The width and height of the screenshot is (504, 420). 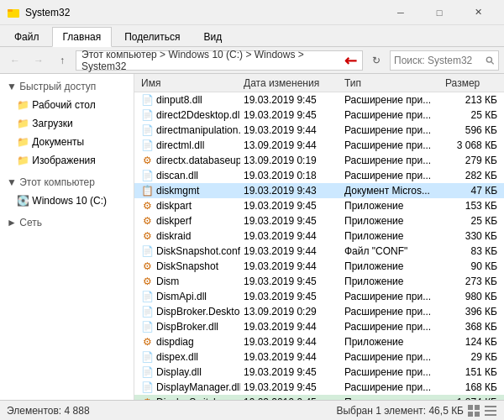 What do you see at coordinates (319, 191) in the screenshot?
I see `table-row: 📋 diskmgmt 19.03.2019 9:43 Документ Micr…` at bounding box center [319, 191].